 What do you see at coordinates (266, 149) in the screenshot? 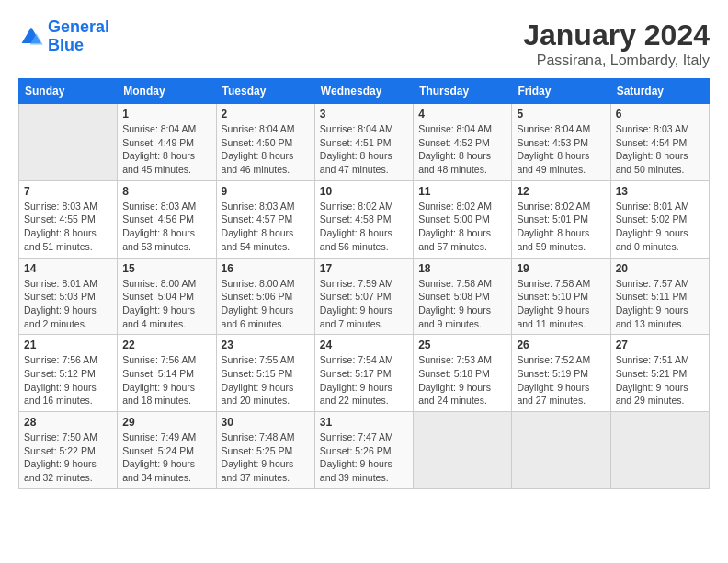
I see `day-info: Sunrise: 8:04 AM Sunset: 4:50 PM Dayligh…` at bounding box center [266, 149].